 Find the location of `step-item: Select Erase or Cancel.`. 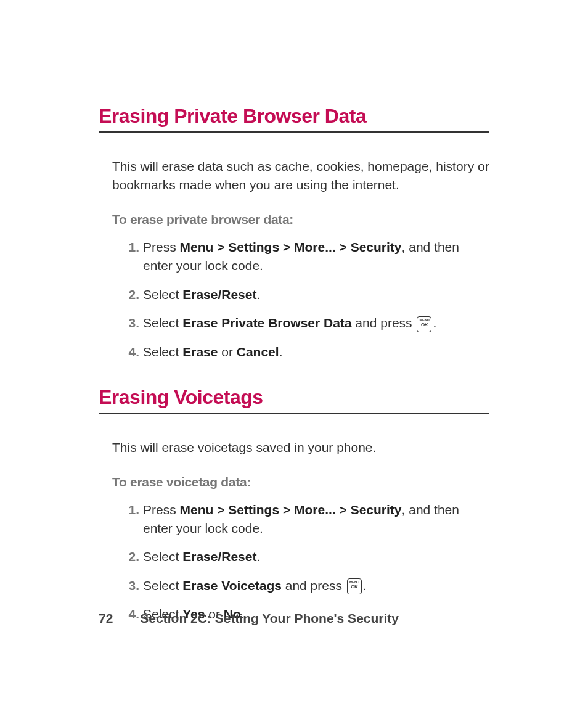

step-item: Select Erase or Cancel. is located at coordinates (316, 352).